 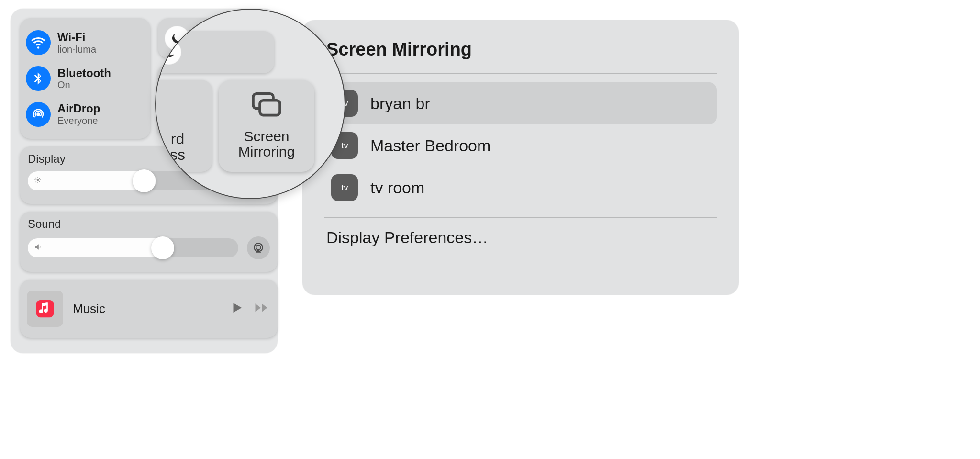 I want to click on magnified-mirror-label2: Mirroring, so click(x=267, y=152).